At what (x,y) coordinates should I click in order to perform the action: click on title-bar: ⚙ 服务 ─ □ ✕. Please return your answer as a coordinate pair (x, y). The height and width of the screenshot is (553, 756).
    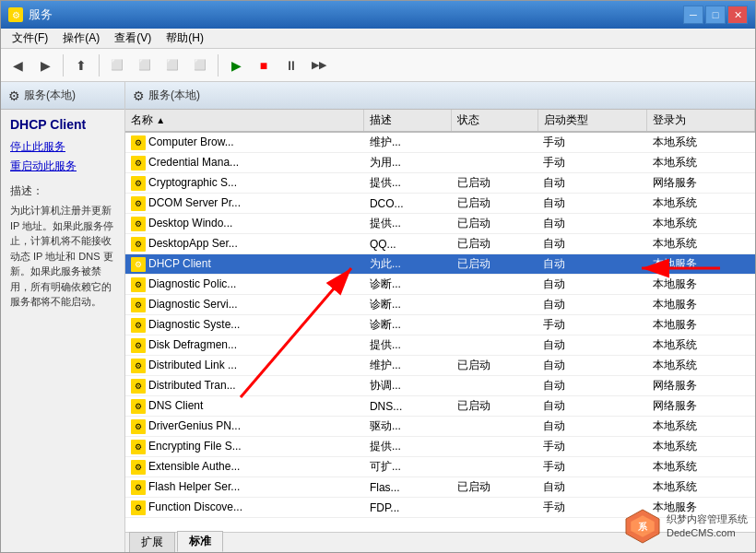
    Looking at the image, I should click on (378, 15).